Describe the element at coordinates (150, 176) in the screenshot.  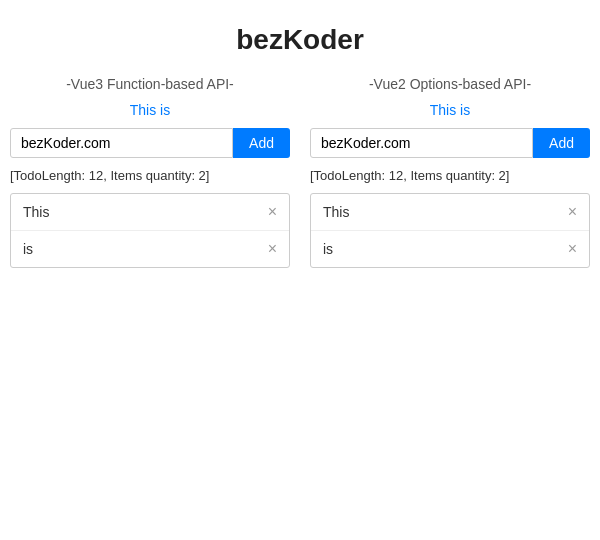
I see `todo-info-0: [TodoLength: 12, Items quantity: 2]` at that location.